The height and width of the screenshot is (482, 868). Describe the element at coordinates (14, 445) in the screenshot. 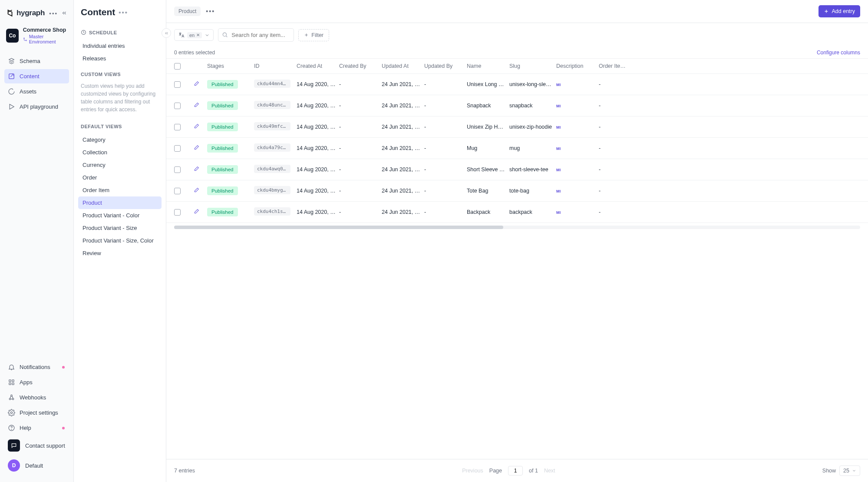

I see `chat-icon` at that location.